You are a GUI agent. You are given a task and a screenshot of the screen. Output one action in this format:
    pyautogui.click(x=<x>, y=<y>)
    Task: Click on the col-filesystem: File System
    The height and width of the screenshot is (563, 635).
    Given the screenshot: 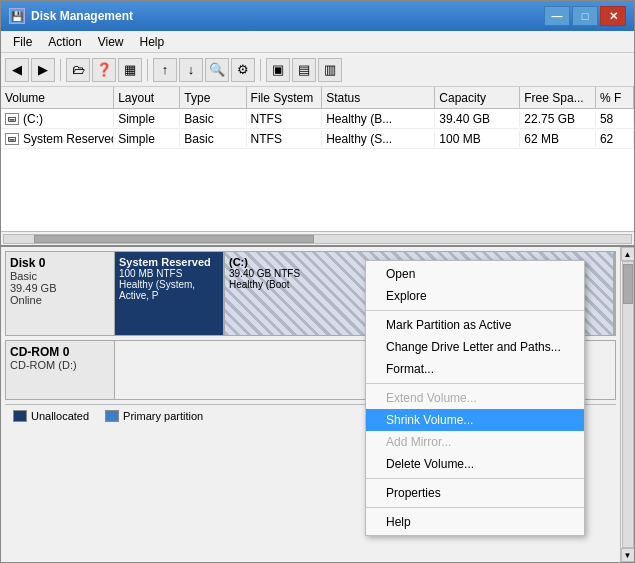 What is the action you would take?
    pyautogui.click(x=285, y=98)
    